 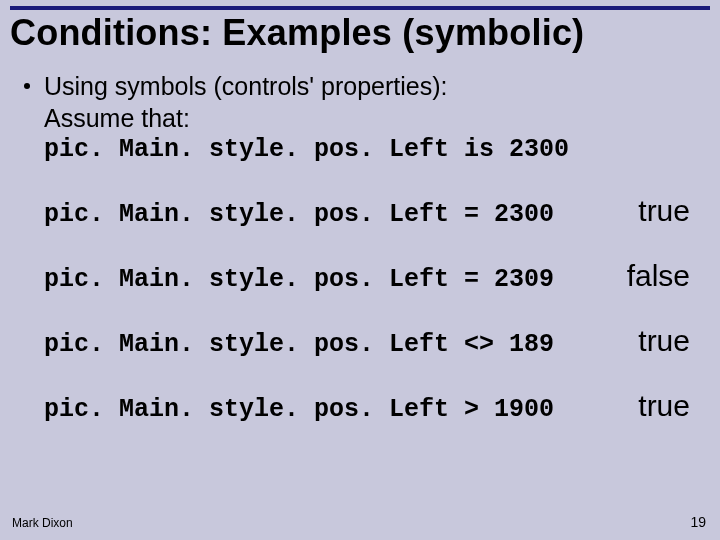 I want to click on intro-line1: Using symbols (controls' properties):, so click(x=246, y=86).